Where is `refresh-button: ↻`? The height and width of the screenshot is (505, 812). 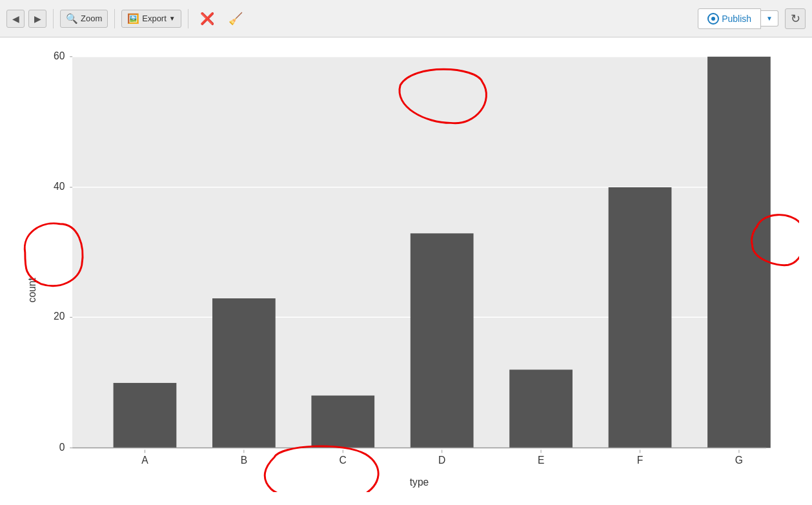
refresh-button: ↻ is located at coordinates (795, 19).